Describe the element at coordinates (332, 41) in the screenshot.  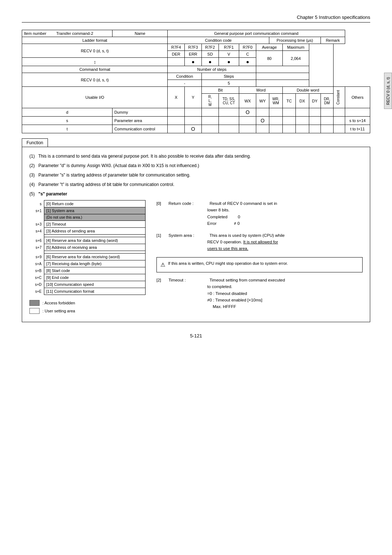
I see `remark-label: Remark` at that location.